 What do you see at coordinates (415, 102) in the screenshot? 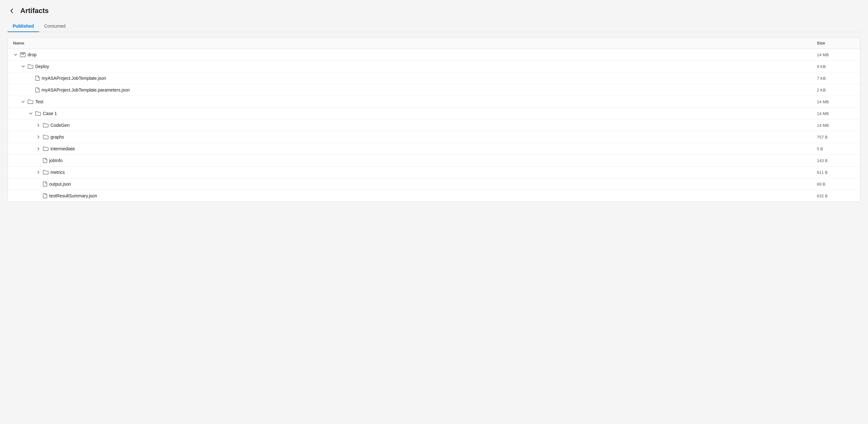
I see `row-name-cell: Test` at bounding box center [415, 102].